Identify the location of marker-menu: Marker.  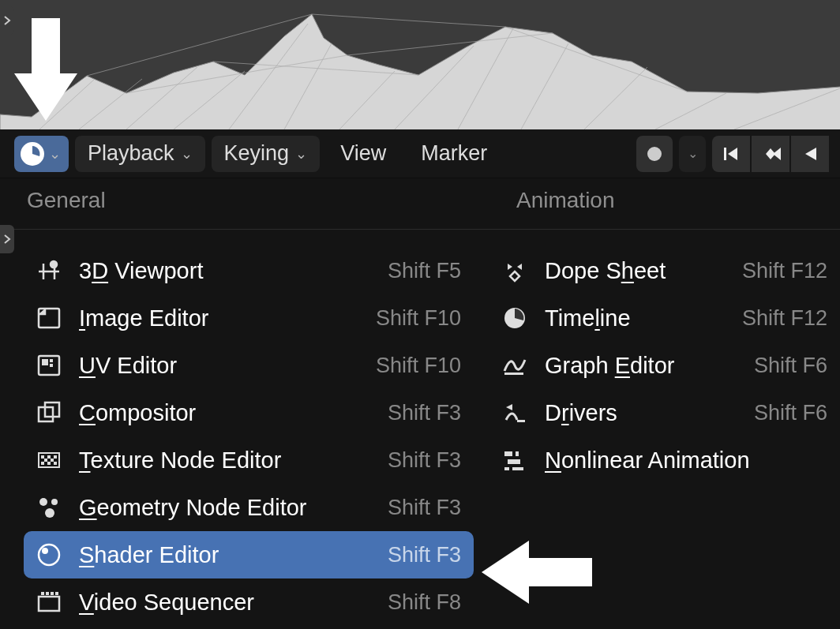
(454, 153).